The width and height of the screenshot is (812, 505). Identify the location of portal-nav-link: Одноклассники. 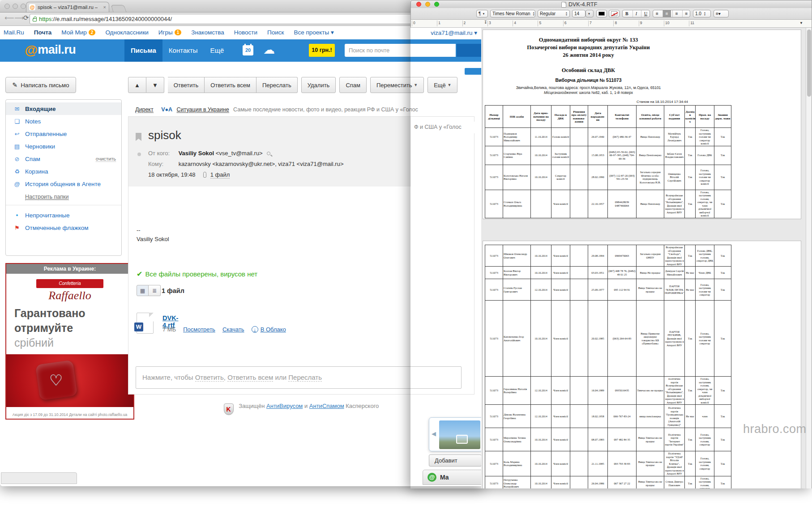
(127, 32).